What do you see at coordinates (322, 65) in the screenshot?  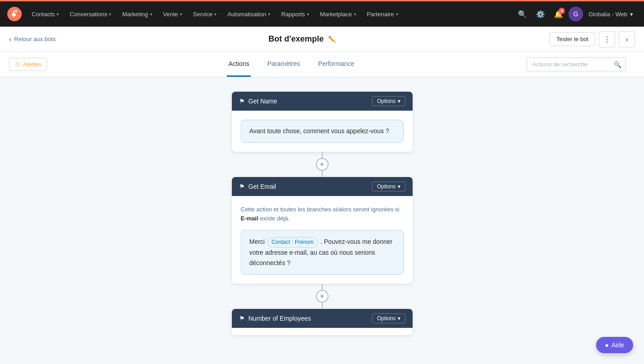 I see `tabs-bar: ⚠ Alertes Actions Paramètres Performance…` at bounding box center [322, 65].